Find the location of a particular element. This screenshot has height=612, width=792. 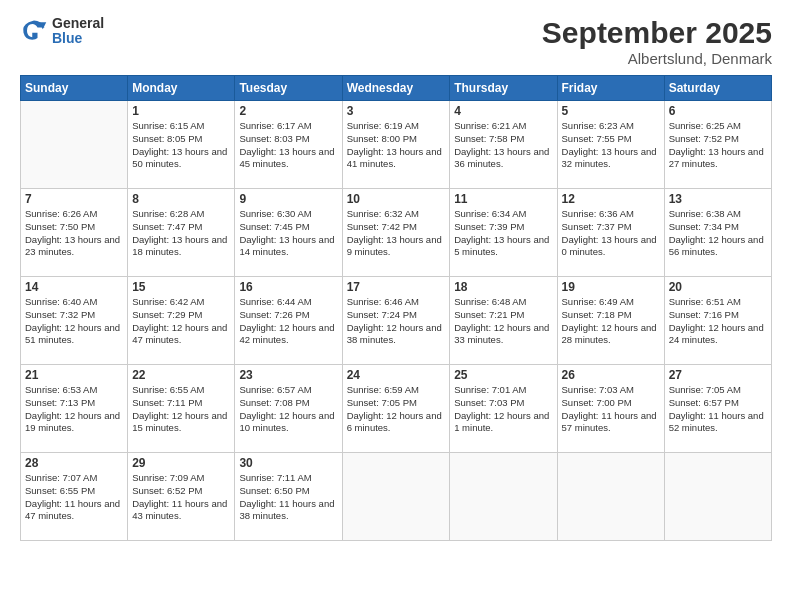

calendar-week: 21Sunrise: 6:53 AMSunset: 7:13 PMDayligh… is located at coordinates (396, 409).